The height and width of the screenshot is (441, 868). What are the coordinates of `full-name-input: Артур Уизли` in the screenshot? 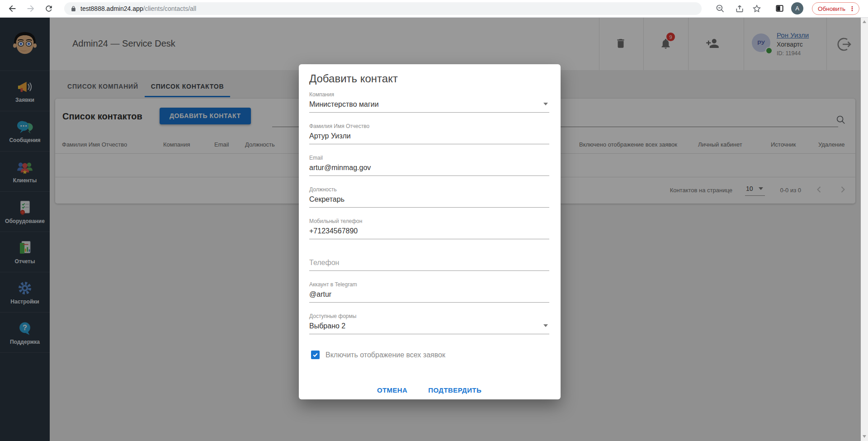 It's located at (429, 138).